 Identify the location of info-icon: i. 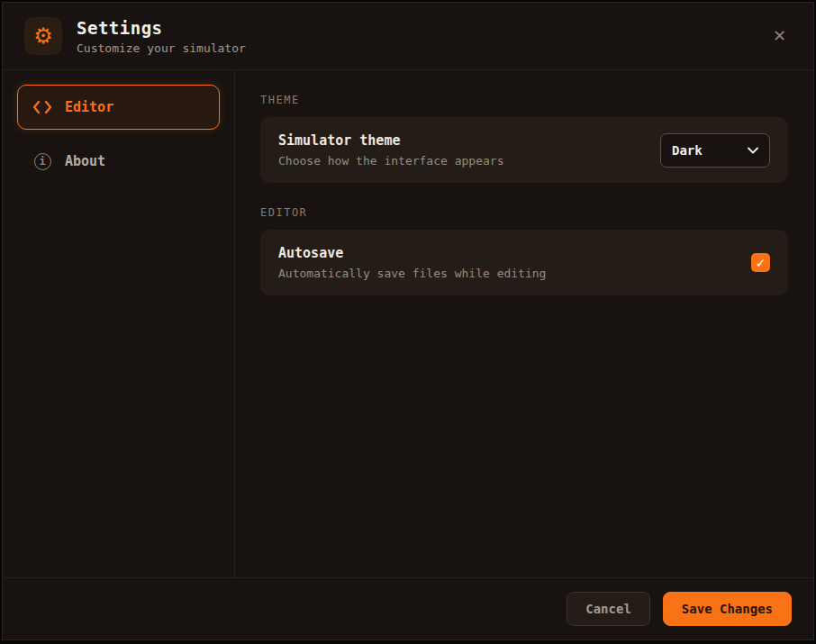
(42, 161).